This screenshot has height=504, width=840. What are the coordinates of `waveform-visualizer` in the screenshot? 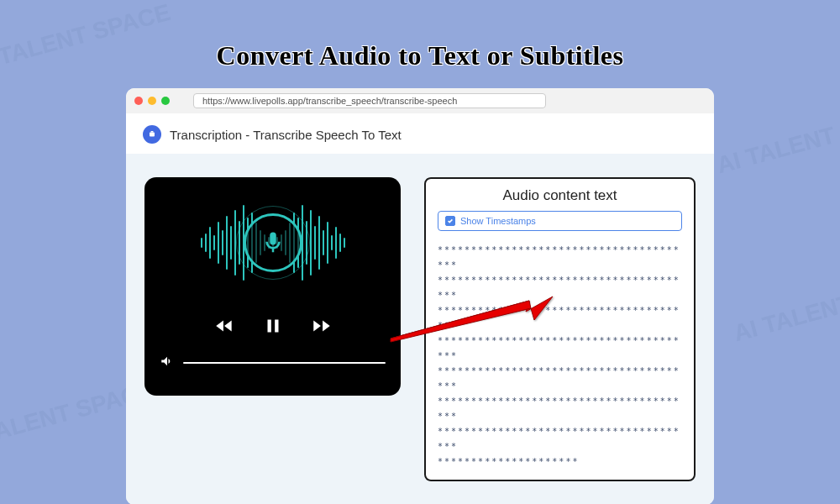 It's located at (272, 243).